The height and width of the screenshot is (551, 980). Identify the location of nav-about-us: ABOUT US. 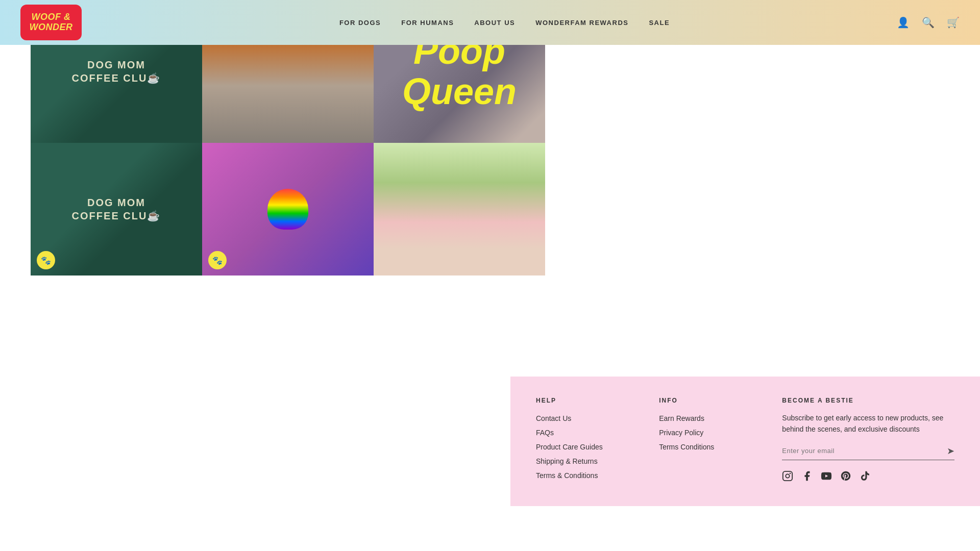
(495, 22).